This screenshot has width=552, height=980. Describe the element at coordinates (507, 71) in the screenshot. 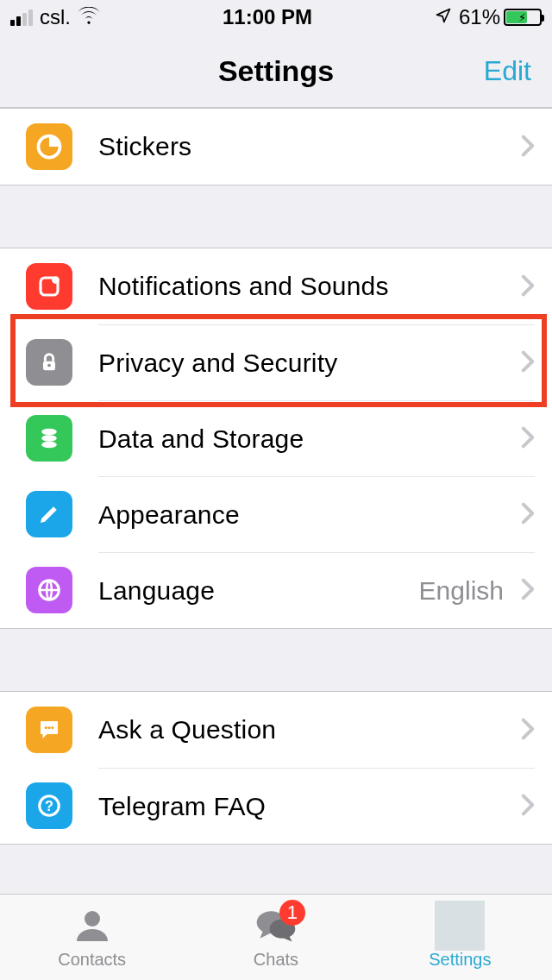

I see `edit-button: Edit` at that location.